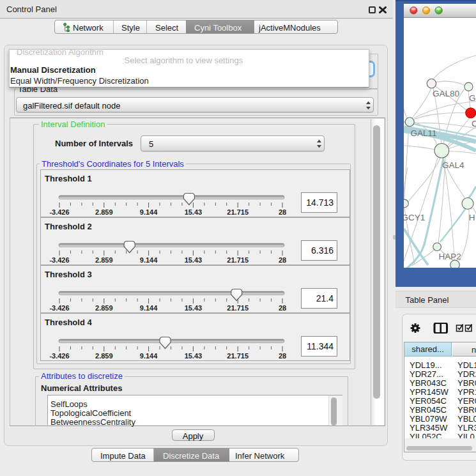 Image resolution: width=476 pixels, height=476 pixels. Describe the element at coordinates (446, 93) in the screenshot. I see `svg-text: GAL80` at that location.